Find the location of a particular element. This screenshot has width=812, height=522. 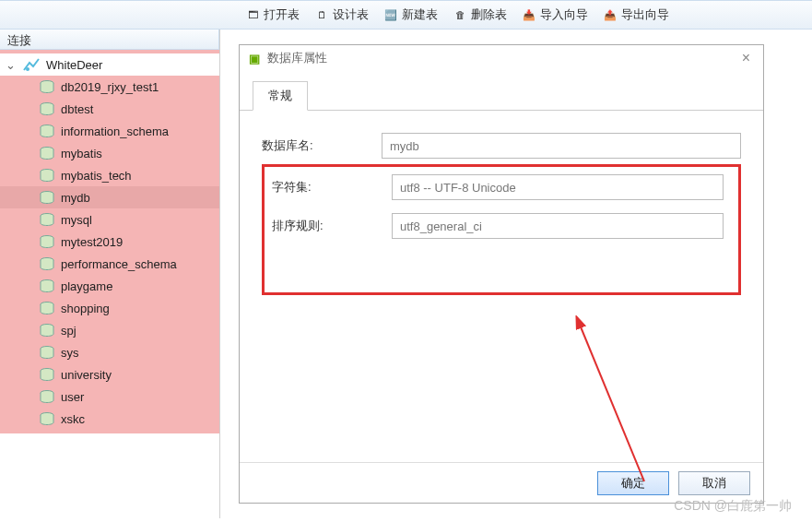

tree-db-spj: spj is located at coordinates (110, 330).